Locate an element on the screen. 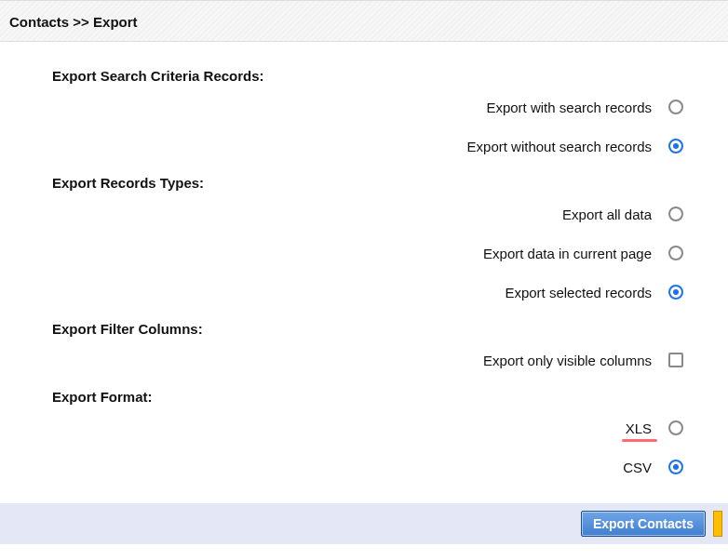  criteria-opt-without-row: Export without search records is located at coordinates (376, 146).